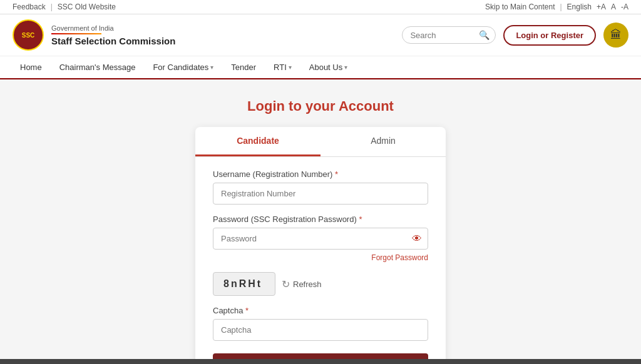  What do you see at coordinates (320, 361) in the screenshot?
I see `bottom-bar` at bounding box center [320, 361].